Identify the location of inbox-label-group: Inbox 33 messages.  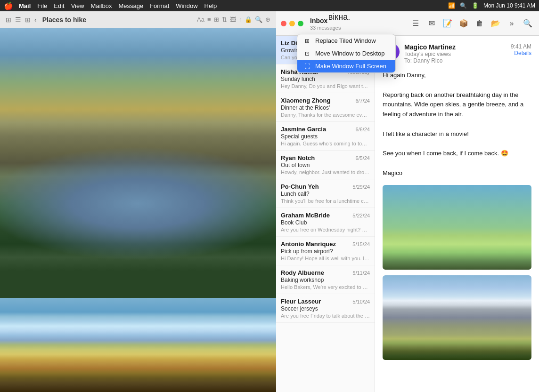
(325, 24).